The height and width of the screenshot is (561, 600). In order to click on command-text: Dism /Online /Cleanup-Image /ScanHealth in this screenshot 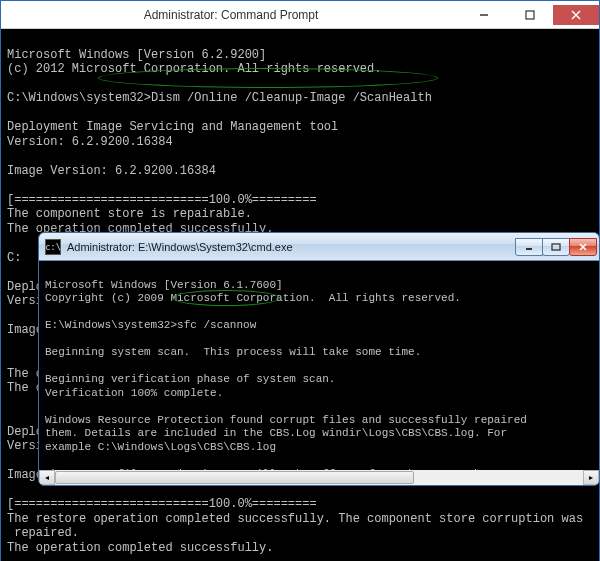, I will do `click(292, 98)`.